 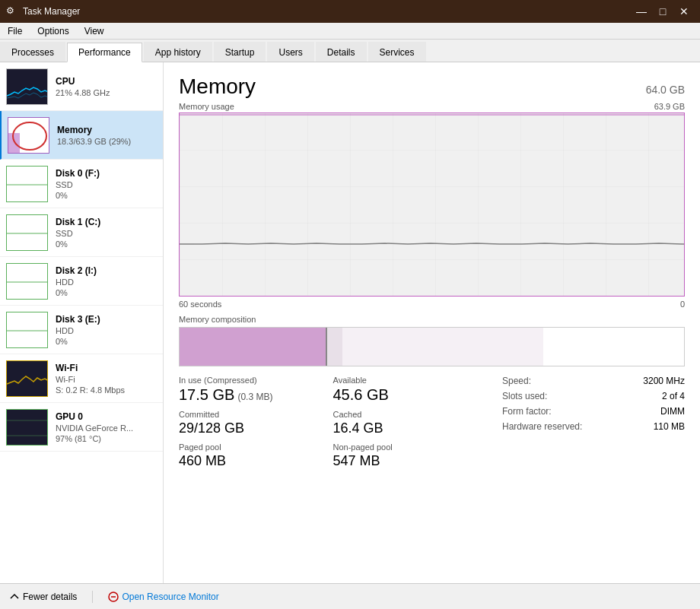 What do you see at coordinates (107, 93) in the screenshot?
I see `cpu-sub: 21% 4.88 GHz` at bounding box center [107, 93].